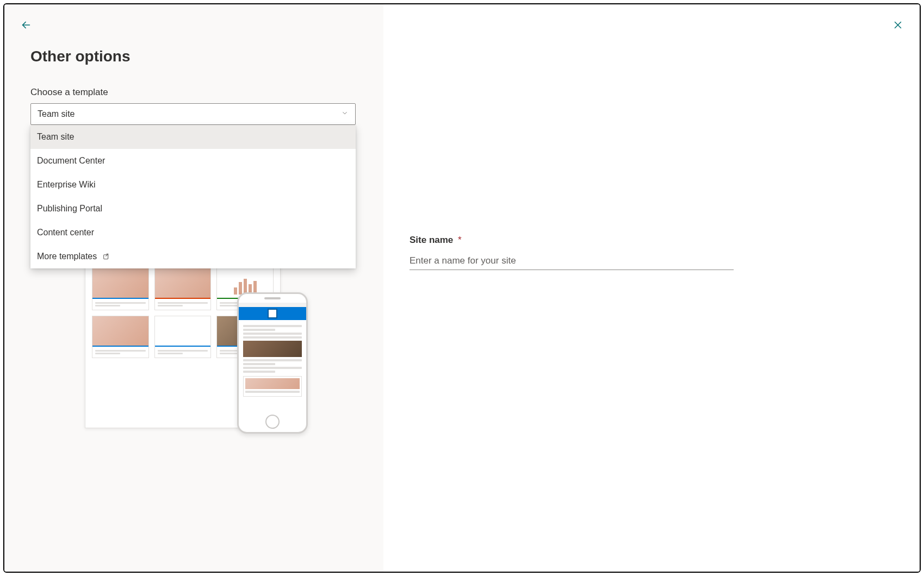 The height and width of the screenshot is (576, 924). I want to click on template-option-label: More templates, so click(67, 256).